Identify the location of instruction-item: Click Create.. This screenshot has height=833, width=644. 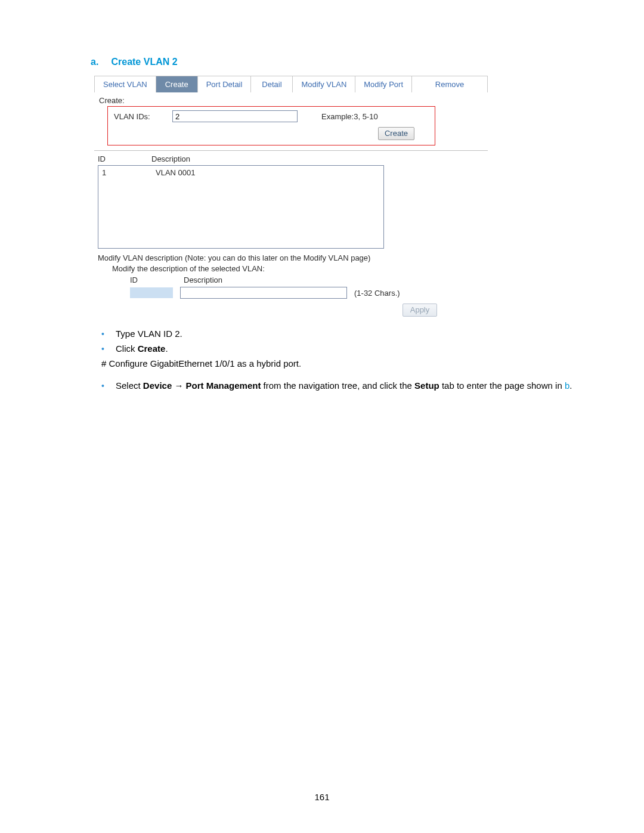
(344, 348).